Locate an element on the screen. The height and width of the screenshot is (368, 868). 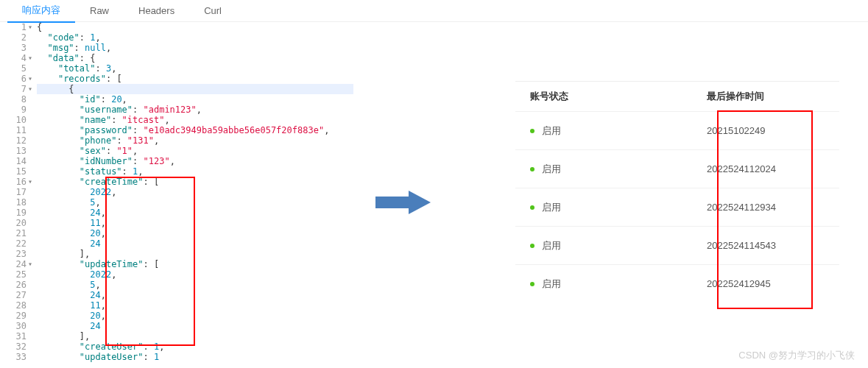
table-row: 启用20215102249 is located at coordinates (677, 130).